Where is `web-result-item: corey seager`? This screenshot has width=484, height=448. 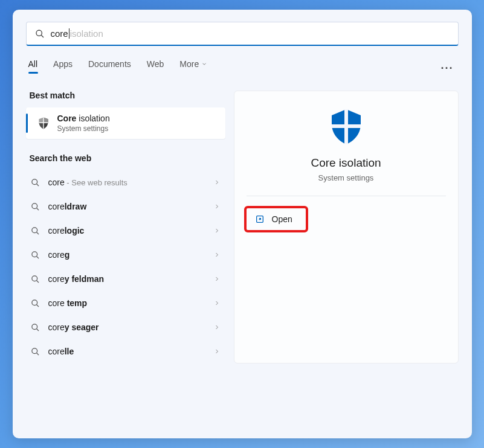
web-result-item: corey seager is located at coordinates (126, 327).